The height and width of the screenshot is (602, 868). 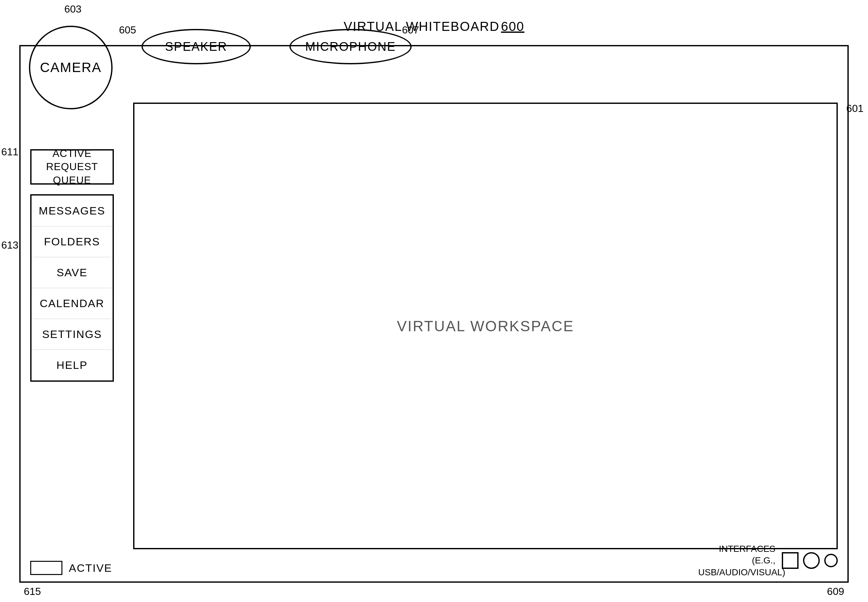 I want to click on ref-609: 609, so click(x=836, y=591).